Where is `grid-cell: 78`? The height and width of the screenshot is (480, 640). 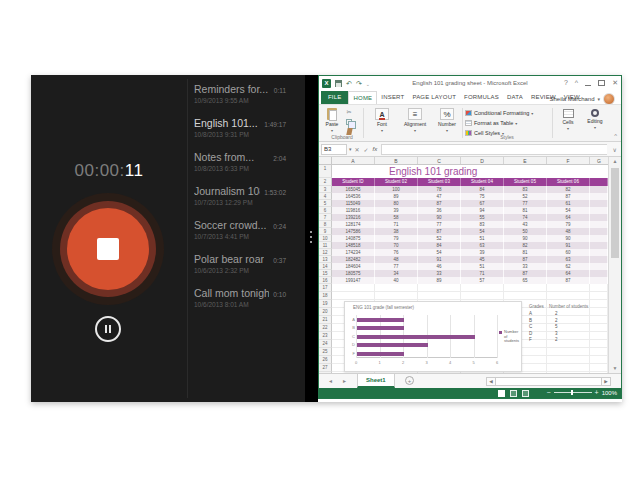 grid-cell: 78 is located at coordinates (440, 190).